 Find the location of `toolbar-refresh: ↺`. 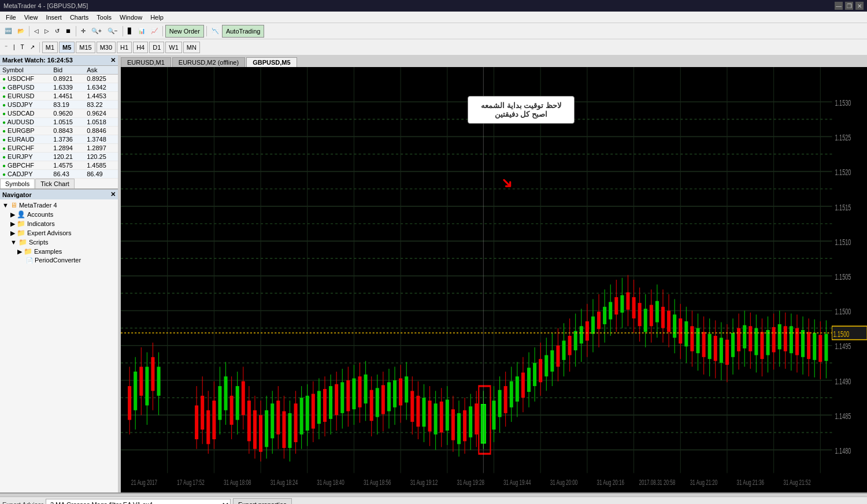

toolbar-refresh: ↺ is located at coordinates (57, 31).